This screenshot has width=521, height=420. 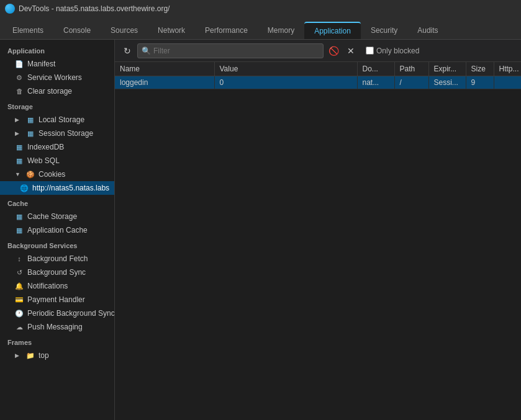 What do you see at coordinates (397, 51) in the screenshot?
I see `only-blocked-label: Only blocked` at bounding box center [397, 51].